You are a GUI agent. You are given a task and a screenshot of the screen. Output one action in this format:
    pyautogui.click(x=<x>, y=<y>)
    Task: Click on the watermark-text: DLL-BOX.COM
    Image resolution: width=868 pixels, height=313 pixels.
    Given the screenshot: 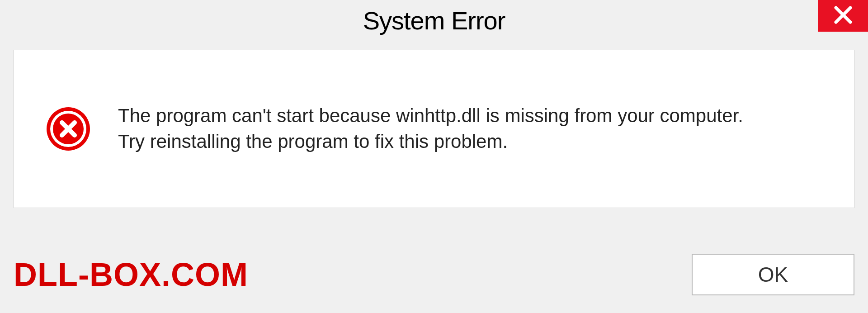 What is the action you would take?
    pyautogui.click(x=131, y=275)
    